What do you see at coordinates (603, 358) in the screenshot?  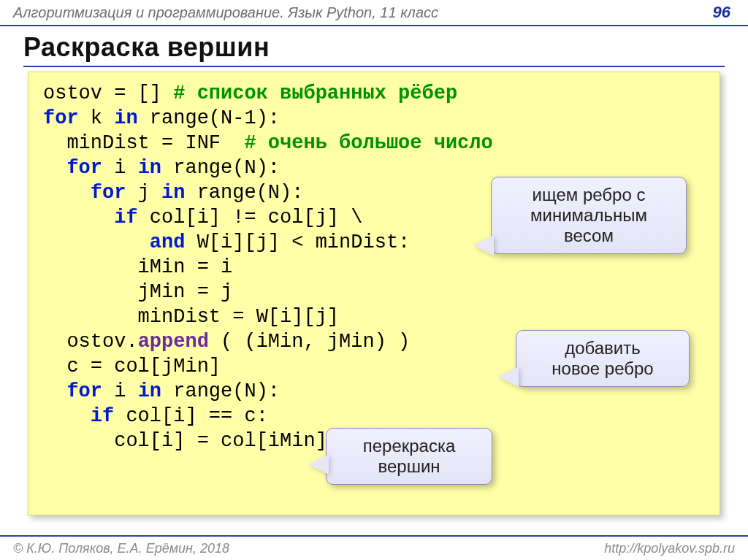 I see `callout-text: добавить новое ребро` at bounding box center [603, 358].